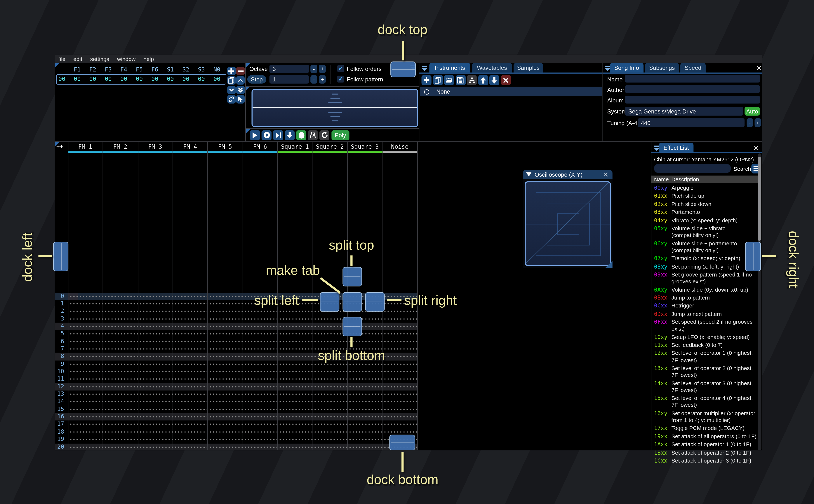 Image resolution: width=814 pixels, height=504 pixels. What do you see at coordinates (427, 80) in the screenshot?
I see `add-instrument-button` at bounding box center [427, 80].